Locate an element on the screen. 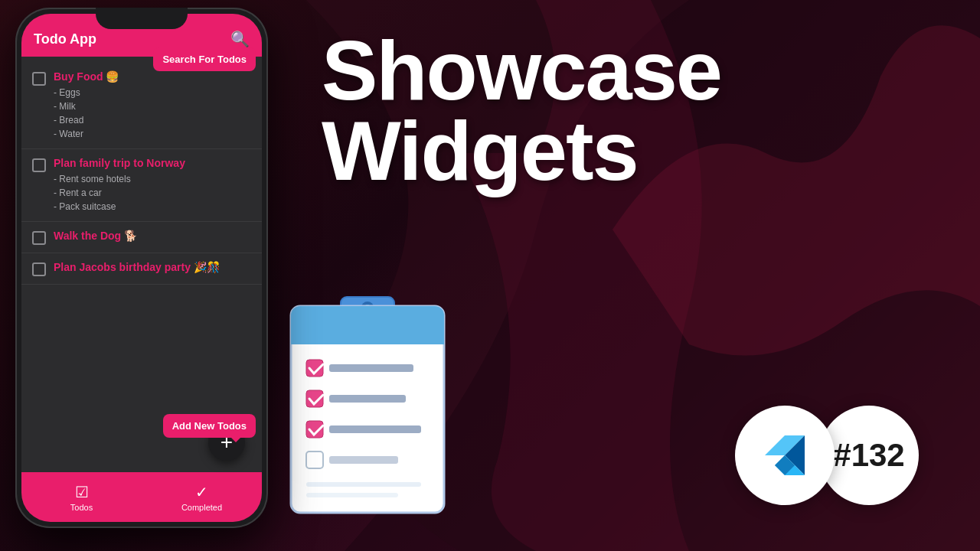 The height and width of the screenshot is (551, 980). phone-notch is located at coordinates (142, 18).